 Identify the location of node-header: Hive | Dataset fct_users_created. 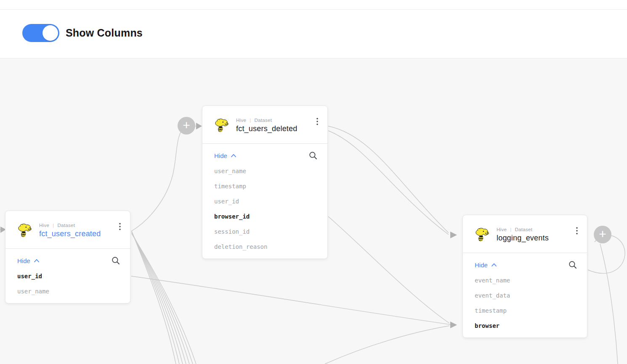
(68, 229).